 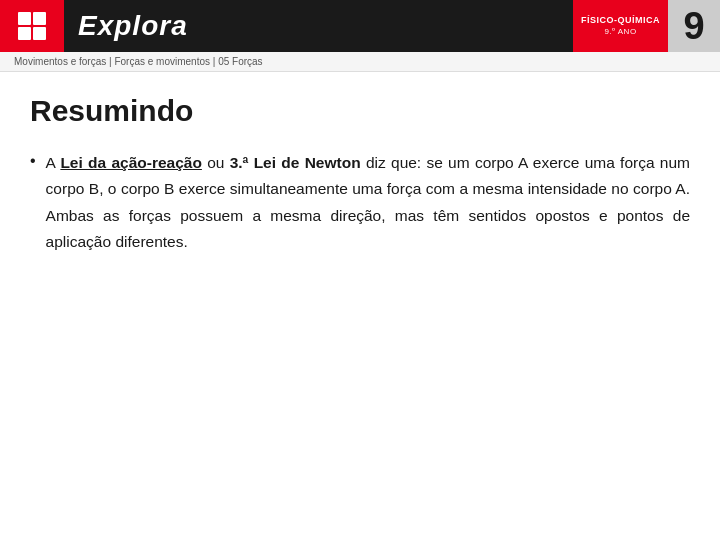 I want to click on number-badge: 9, so click(x=694, y=26).